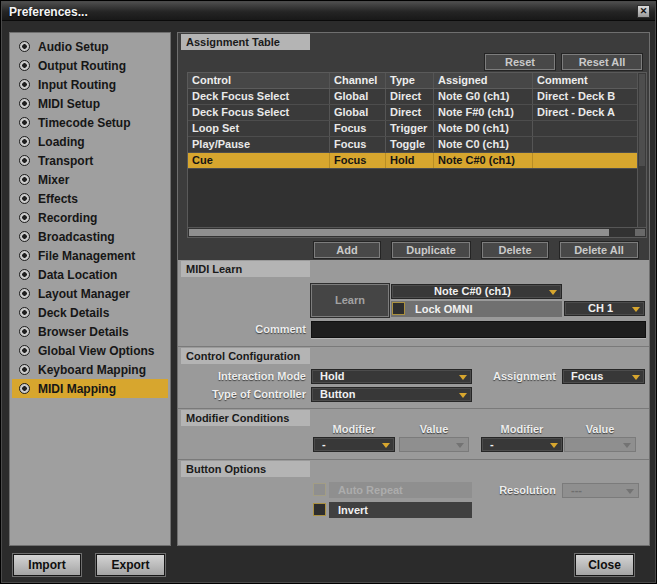 The image size is (657, 584). Describe the element at coordinates (520, 62) in the screenshot. I see `reset-button: Reset` at that location.